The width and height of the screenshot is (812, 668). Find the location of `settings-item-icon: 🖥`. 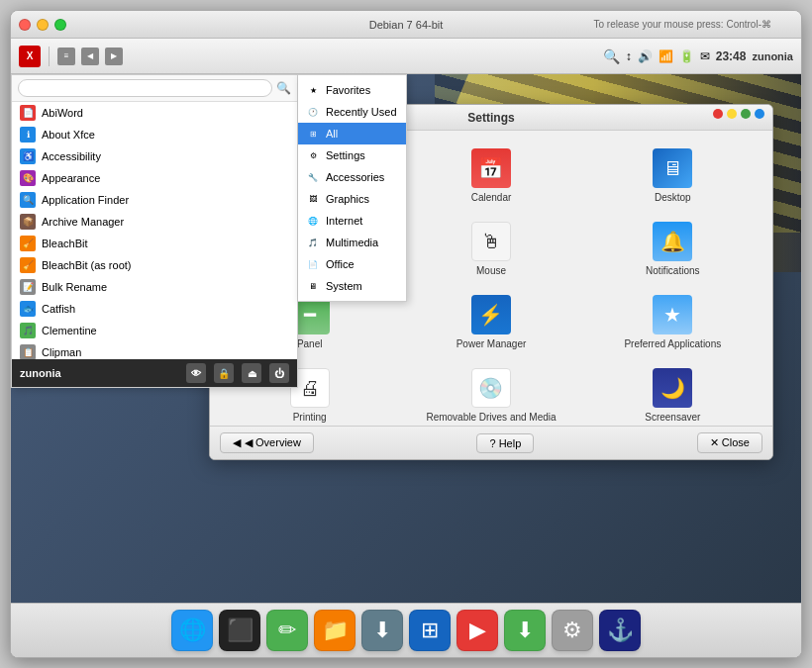

settings-item-icon: 🖥 is located at coordinates (672, 168).